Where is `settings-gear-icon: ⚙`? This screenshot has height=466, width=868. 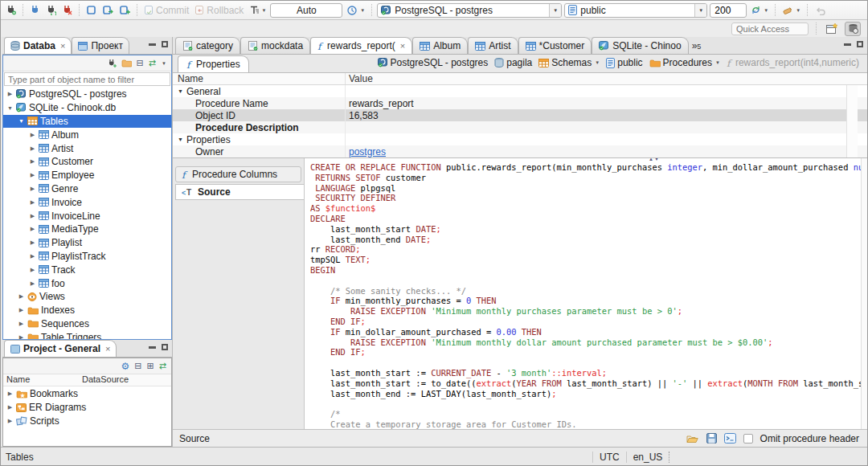 settings-gear-icon: ⚙ is located at coordinates (125, 366).